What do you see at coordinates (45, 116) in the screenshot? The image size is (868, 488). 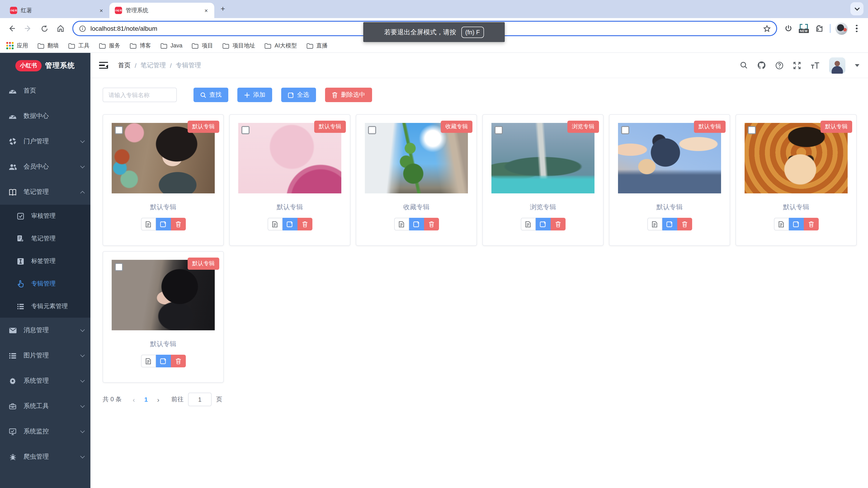 I see `sidebar-item-data-center: 数据中心` at bounding box center [45, 116].